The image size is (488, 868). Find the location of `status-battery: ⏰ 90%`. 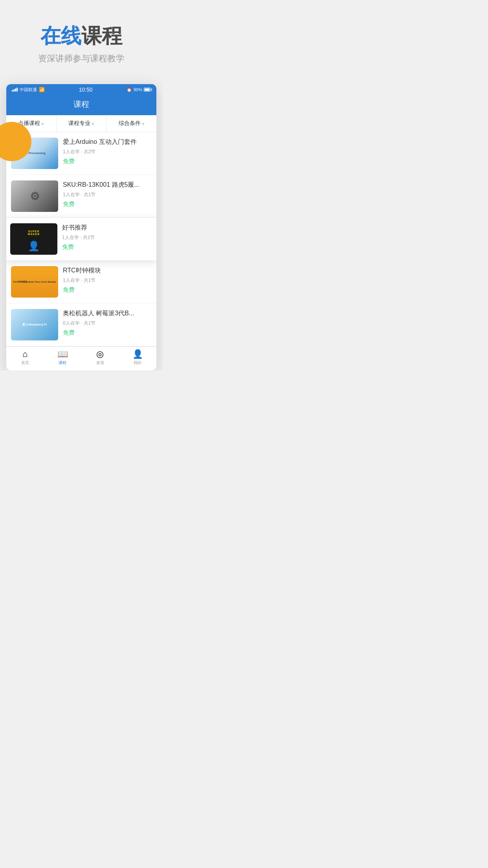

status-battery: ⏰ 90% is located at coordinates (139, 90).